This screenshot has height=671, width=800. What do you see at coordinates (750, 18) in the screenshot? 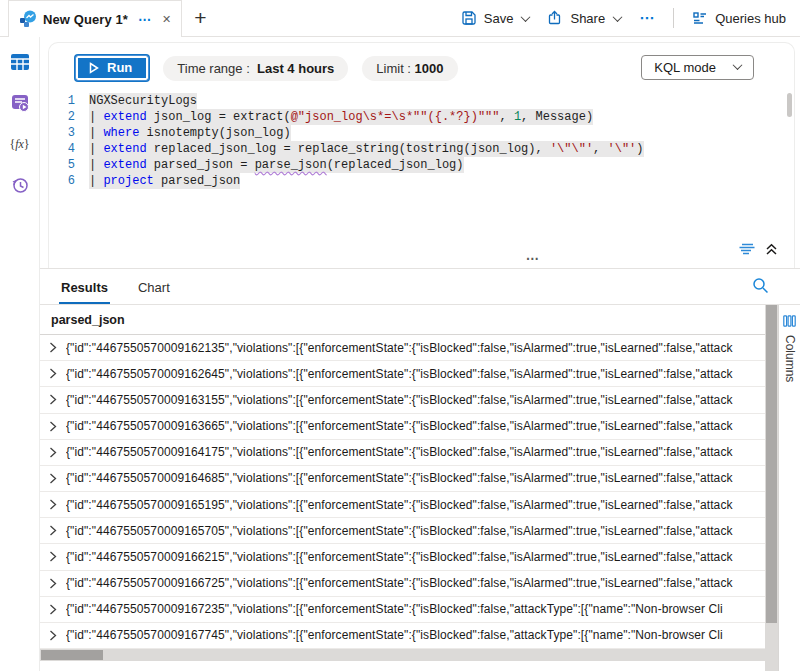
I see `queries-hub-label: Queries hub` at bounding box center [750, 18].